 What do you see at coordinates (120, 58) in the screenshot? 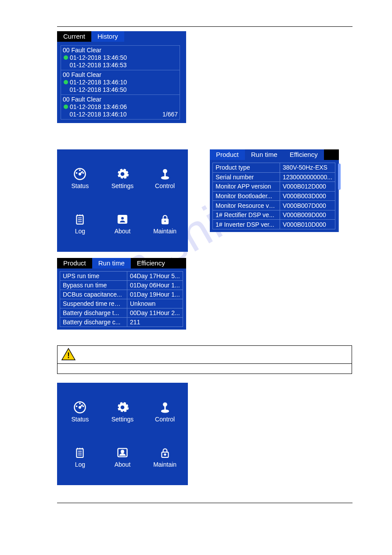
I see `list-item: 00 Fault Clear 01-12-2018 13:46:50 01-12…` at bounding box center [120, 58].